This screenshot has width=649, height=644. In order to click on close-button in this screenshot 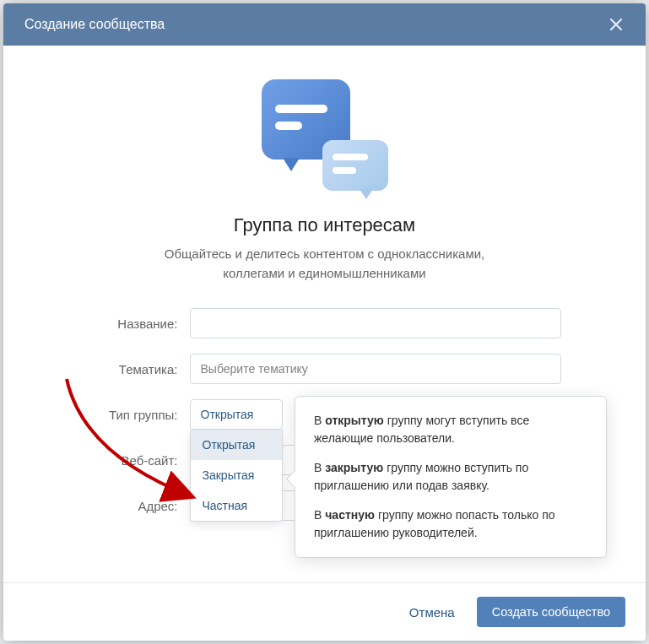, I will do `click(616, 24)`.